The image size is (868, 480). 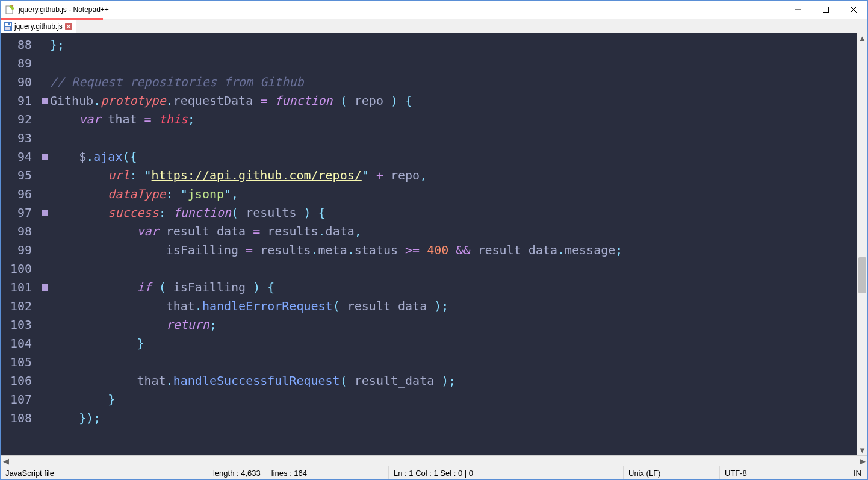 I want to click on scroll-up-arrow: ▲, so click(x=862, y=39).